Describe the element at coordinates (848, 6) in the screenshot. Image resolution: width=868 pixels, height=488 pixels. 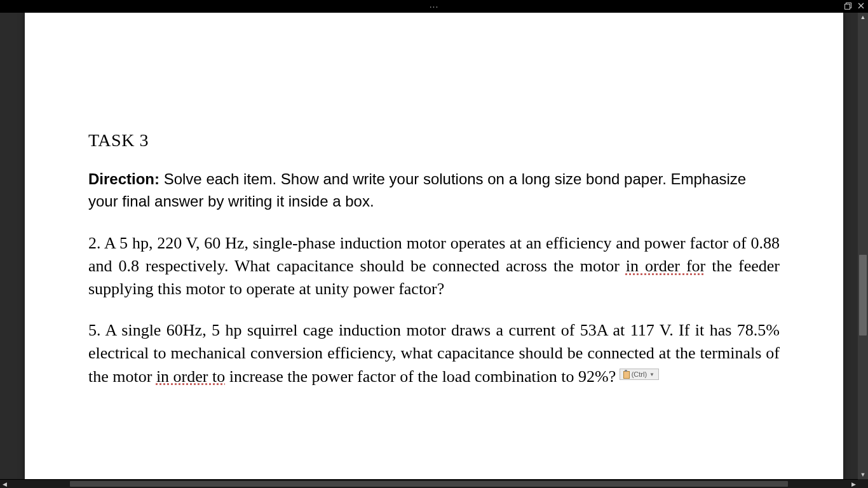
I see `restore-icon` at that location.